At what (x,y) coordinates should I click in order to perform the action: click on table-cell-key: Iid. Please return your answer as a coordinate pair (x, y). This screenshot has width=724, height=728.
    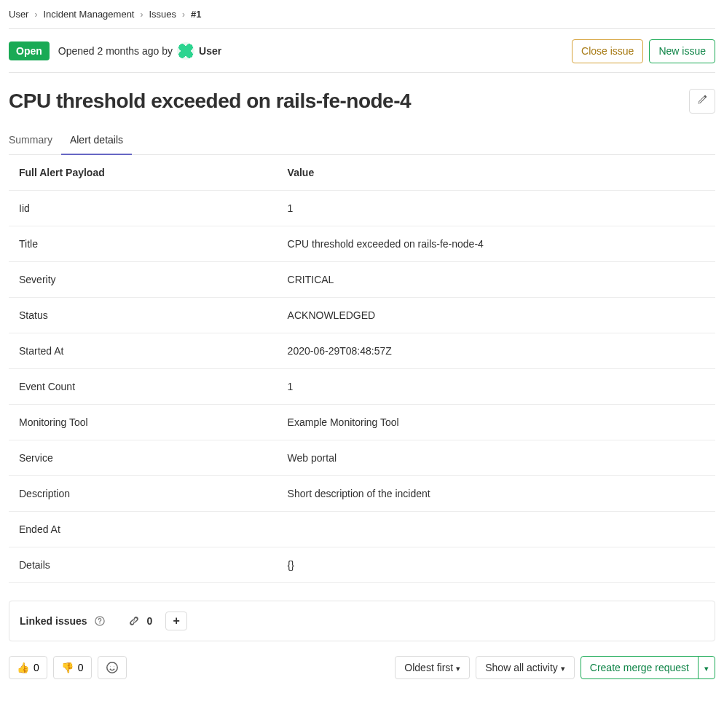
    Looking at the image, I should click on (143, 208).